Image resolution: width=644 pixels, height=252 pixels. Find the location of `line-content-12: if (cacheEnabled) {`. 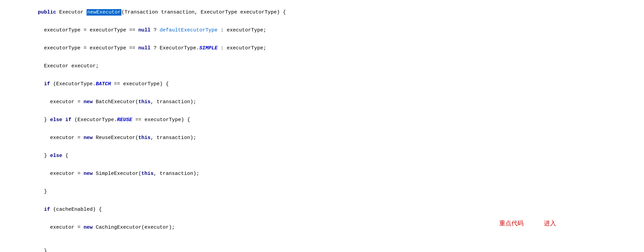

line-content-12: if (cacheEnabled) { is located at coordinates (327, 210).